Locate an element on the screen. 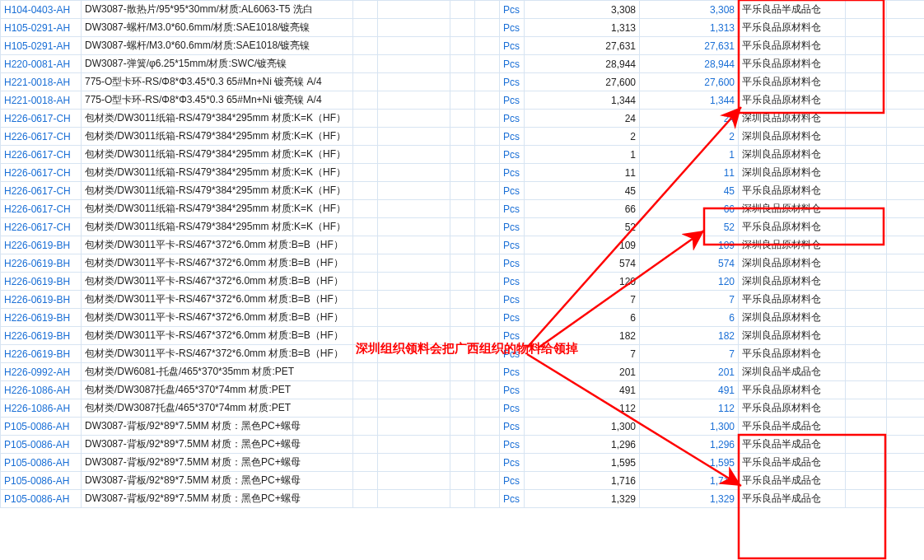 The image size is (924, 560). table-row: H220-0081-AHDW3087-弹簧/φ6.25*15mm/材质:SWC/… is located at coordinates (463, 64).